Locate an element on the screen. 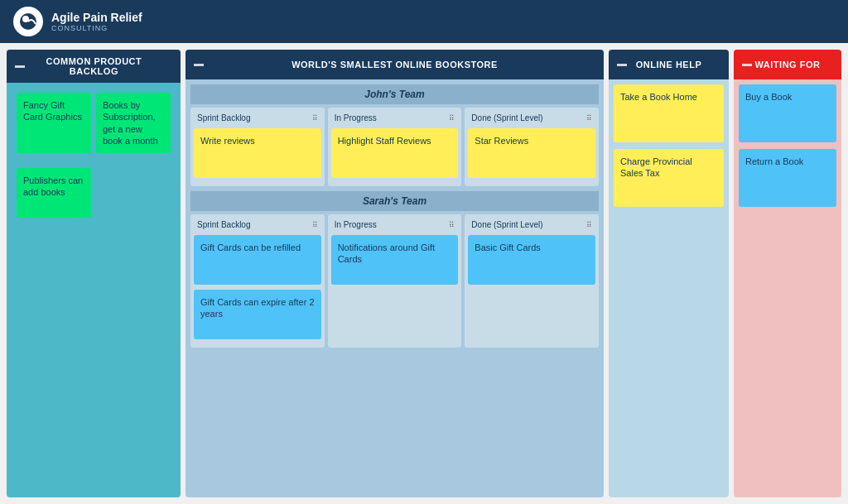 The height and width of the screenshot is (504, 848). list-item: Return a Book is located at coordinates (788, 178).